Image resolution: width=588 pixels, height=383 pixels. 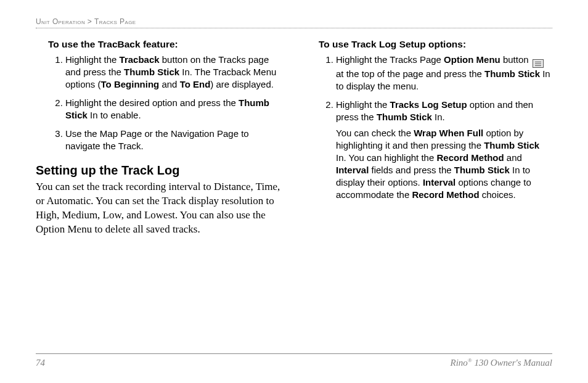 I want to click on breadcrumb-sep: >, so click(x=90, y=22).